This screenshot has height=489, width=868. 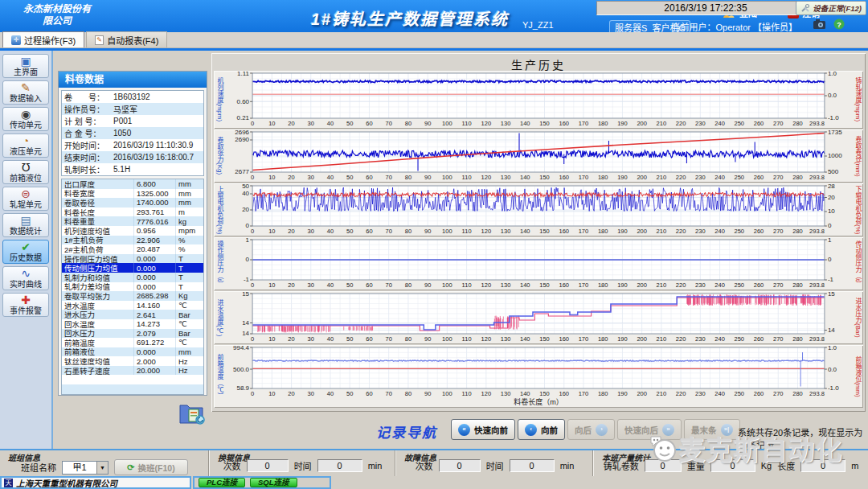 What do you see at coordinates (858, 210) in the screenshot?
I see `chart-2-right-axis-label: 下辊电机负荷(%)` at bounding box center [858, 210].